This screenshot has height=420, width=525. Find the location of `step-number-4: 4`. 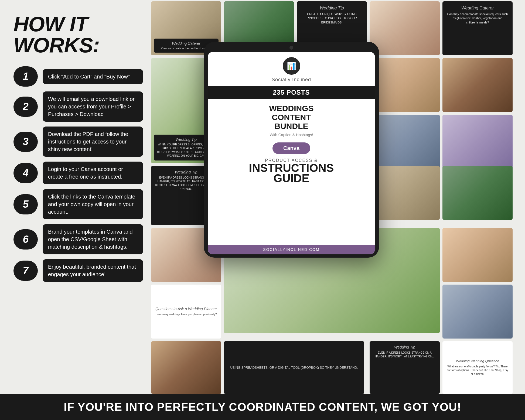

step-number-4: 4 is located at coordinates (25, 173).